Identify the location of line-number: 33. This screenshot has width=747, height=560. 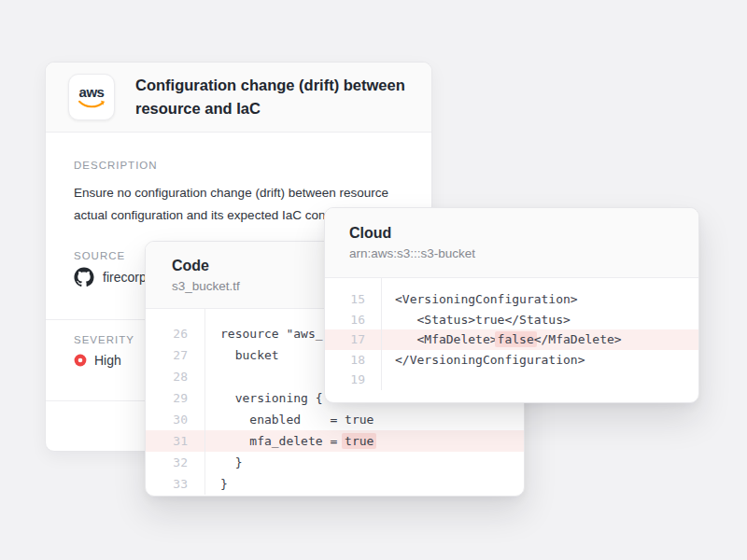
(176, 483).